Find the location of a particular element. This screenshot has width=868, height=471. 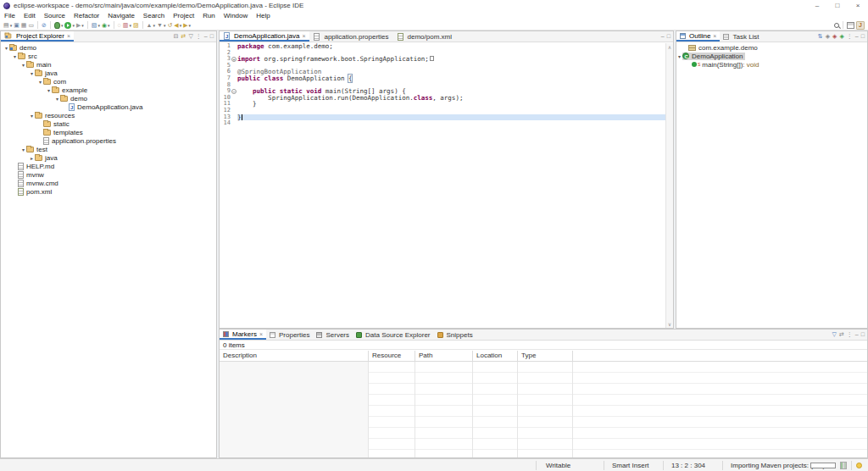

column-header-location: Location is located at coordinates (495, 356).